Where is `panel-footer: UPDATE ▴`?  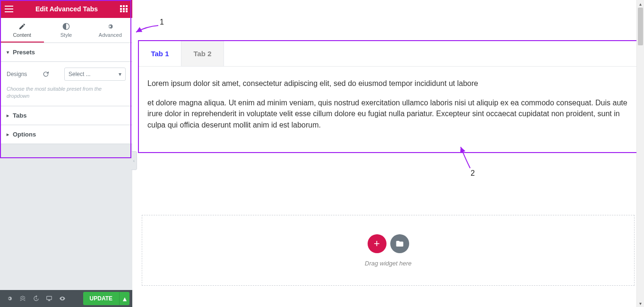 panel-footer: UPDATE ▴ is located at coordinates (66, 298).